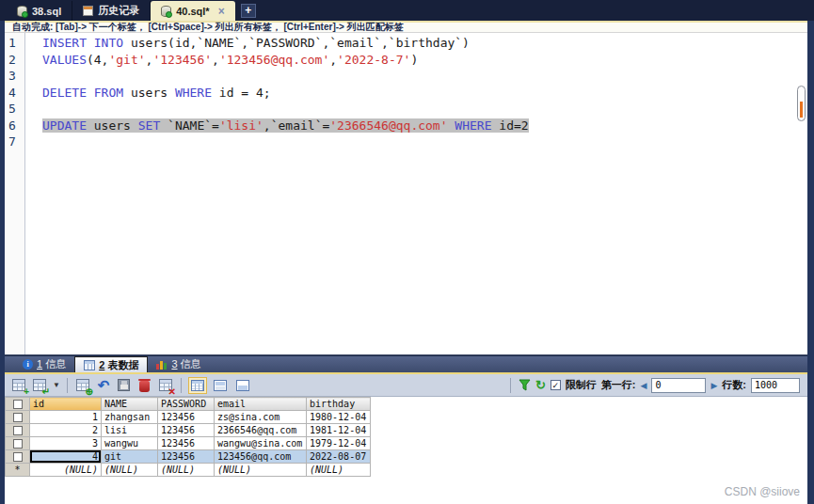 Image resolution: width=814 pixels, height=504 pixels. Describe the element at coordinates (339, 457) in the screenshot. I see `cell: 2022-08-07` at that location.